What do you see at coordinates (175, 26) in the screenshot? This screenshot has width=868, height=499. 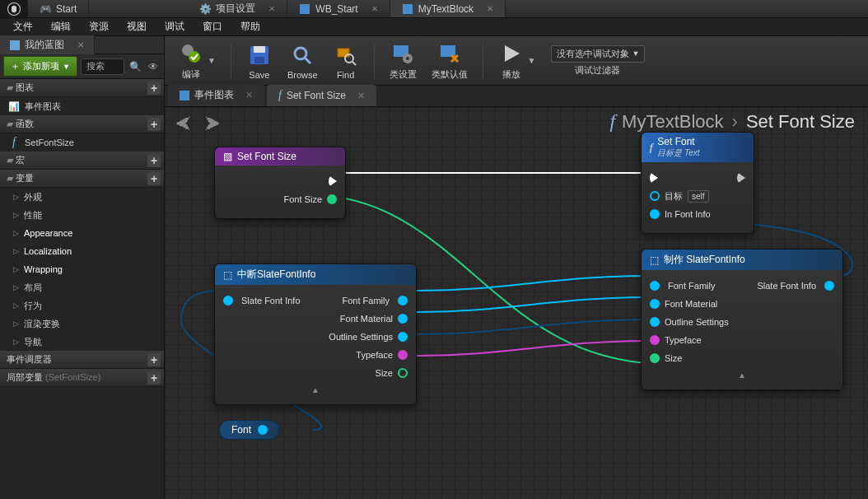 I see `menu-debug: 调试` at bounding box center [175, 26].